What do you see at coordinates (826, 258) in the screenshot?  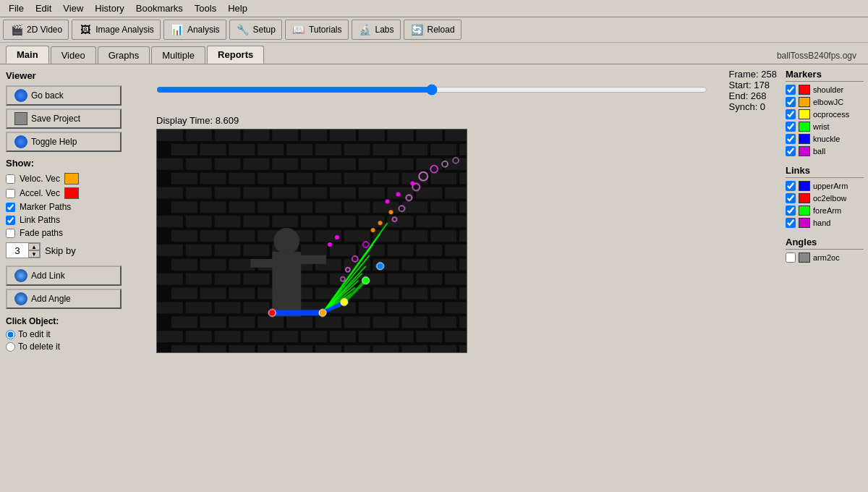 I see `angle-arm2oc-label: arm2oc` at bounding box center [826, 258].